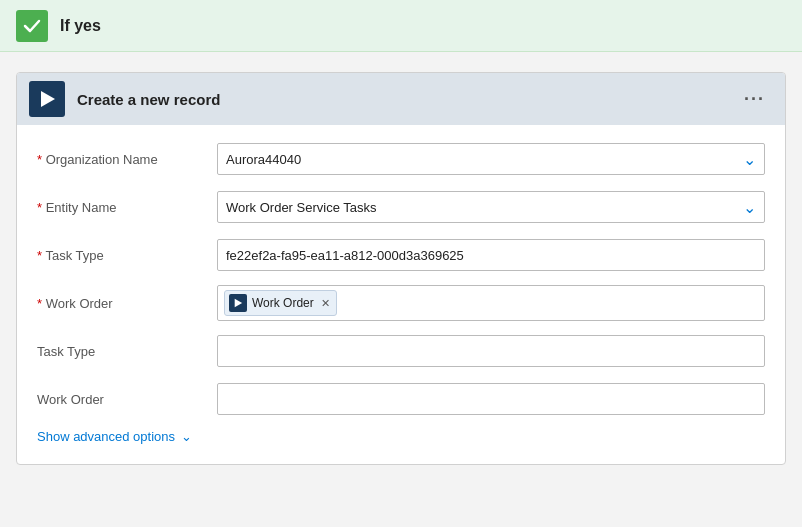  I want to click on work-order-optional-field, so click(491, 399).